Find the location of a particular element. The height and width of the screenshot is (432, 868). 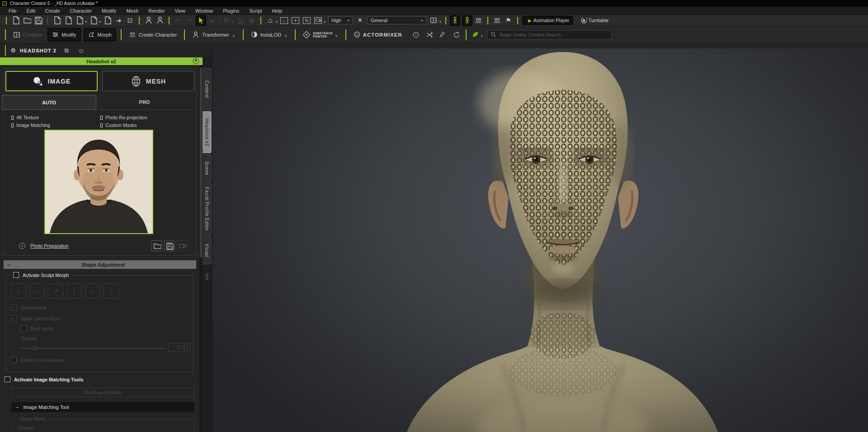

modify-button: Modify is located at coordinates (64, 35).